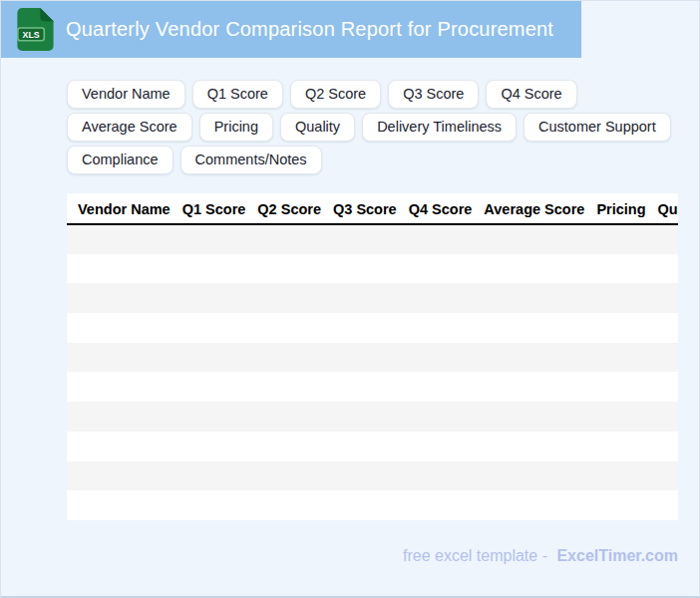 The image size is (700, 598). I want to click on tag-chip-average-score: Average Score, so click(130, 128).